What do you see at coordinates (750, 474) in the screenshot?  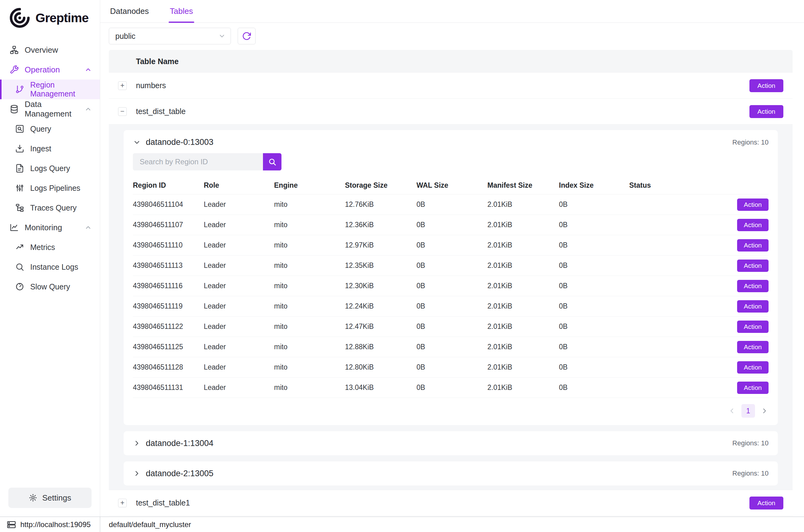 I see `regions-count-label: Regions: 10` at bounding box center [750, 474].